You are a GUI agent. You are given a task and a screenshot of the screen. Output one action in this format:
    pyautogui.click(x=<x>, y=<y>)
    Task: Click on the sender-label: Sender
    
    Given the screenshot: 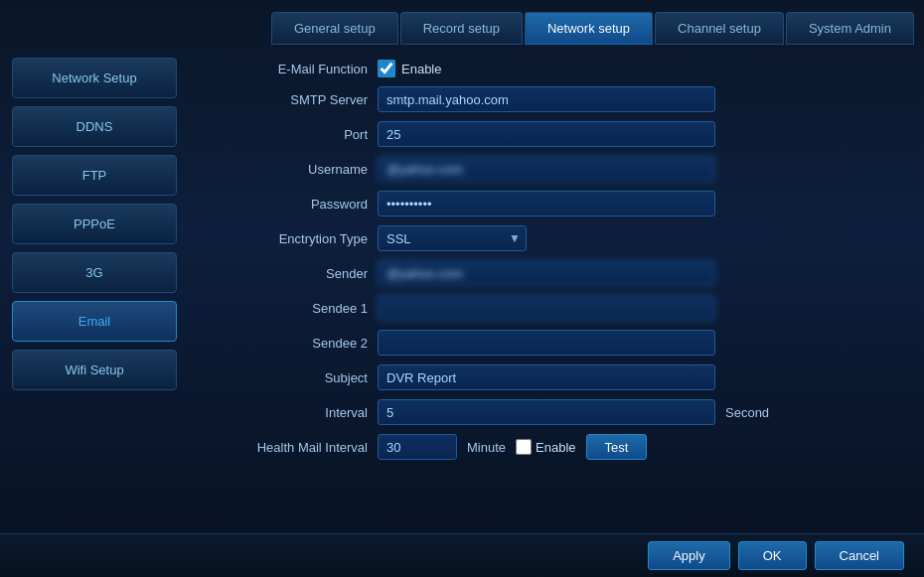 What is the action you would take?
    pyautogui.click(x=288, y=274)
    